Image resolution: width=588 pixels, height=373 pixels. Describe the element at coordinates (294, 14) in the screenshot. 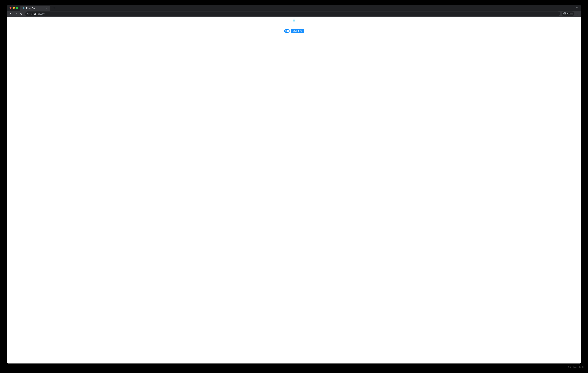

I see `nav-bar: localhost:3000 Guest` at that location.